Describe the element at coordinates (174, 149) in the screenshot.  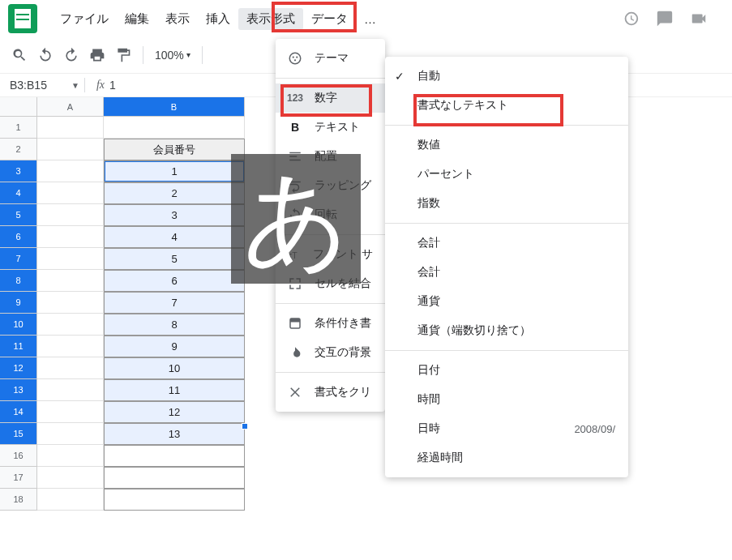
I see `cell: 会員番号` at that location.